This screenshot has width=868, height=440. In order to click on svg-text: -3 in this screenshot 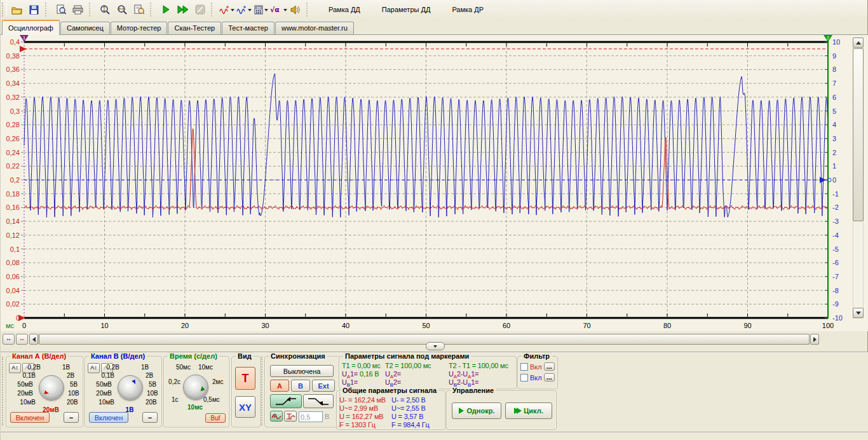, I will do `click(836, 221)`.